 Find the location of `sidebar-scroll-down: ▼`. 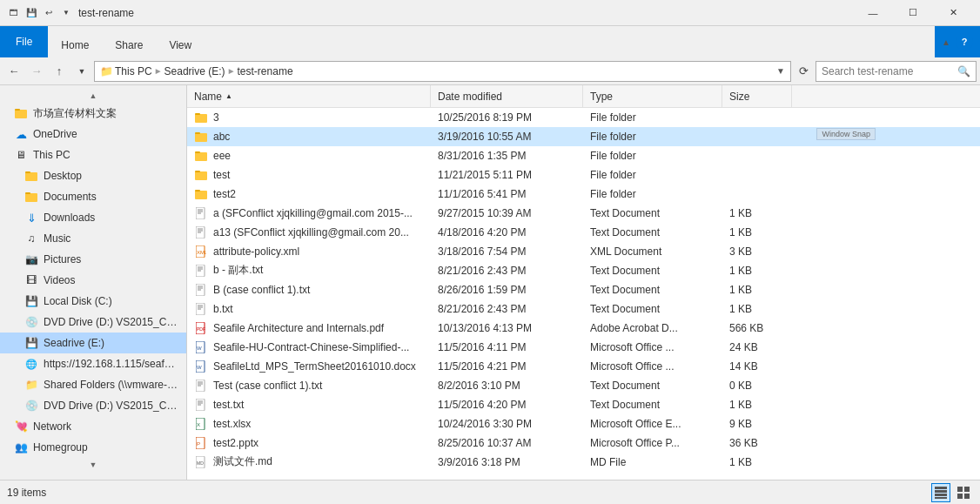

sidebar-scroll-down: ▼ is located at coordinates (93, 465).